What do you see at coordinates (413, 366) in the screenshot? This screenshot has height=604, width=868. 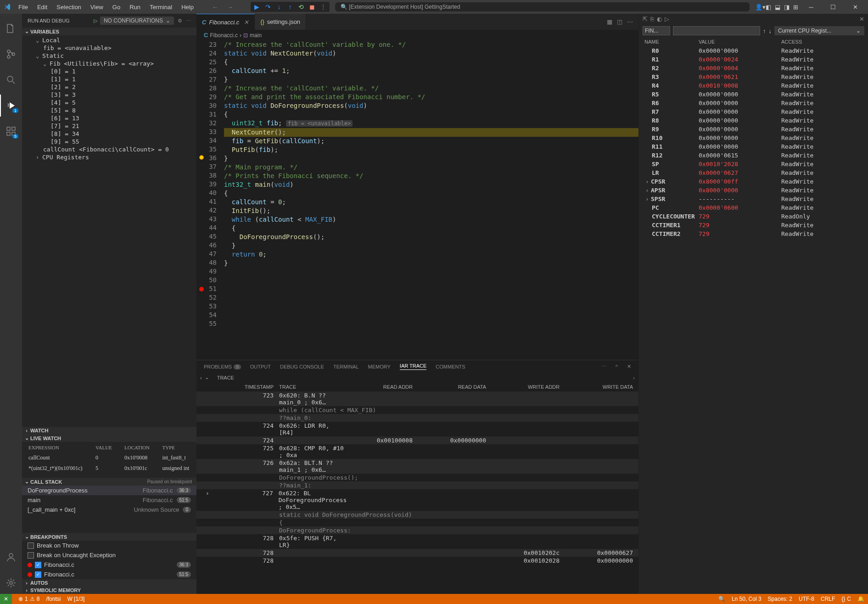 I see `panel-tab-iar-trace: IAR TRACE` at bounding box center [413, 366].